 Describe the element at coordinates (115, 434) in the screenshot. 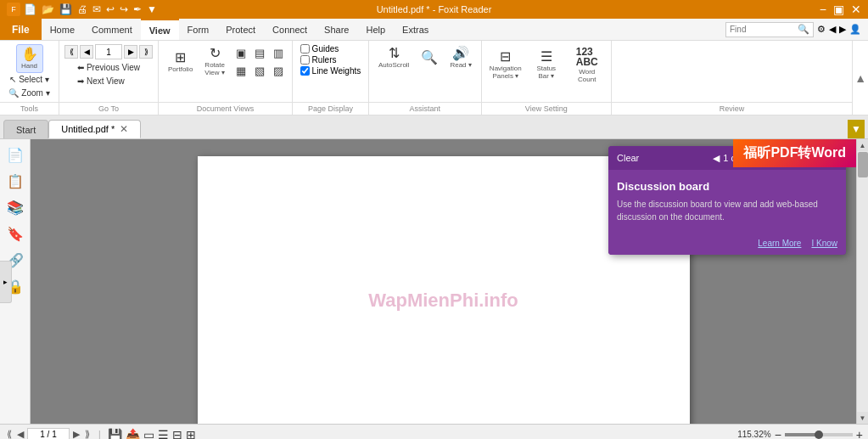

I see `save-to-elockers-icon: 💾` at that location.